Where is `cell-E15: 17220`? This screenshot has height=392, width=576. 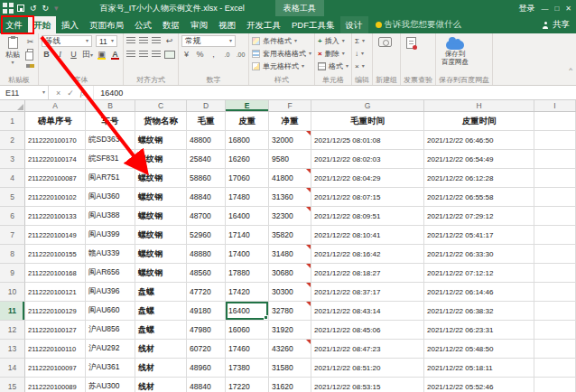 cell-E15: 17220 is located at coordinates (247, 385).